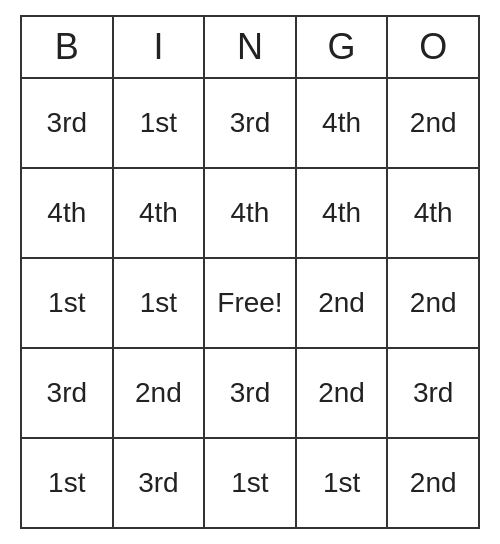 The width and height of the screenshot is (500, 544). I want to click on cell-r1-c3: 3rd, so click(251, 123).